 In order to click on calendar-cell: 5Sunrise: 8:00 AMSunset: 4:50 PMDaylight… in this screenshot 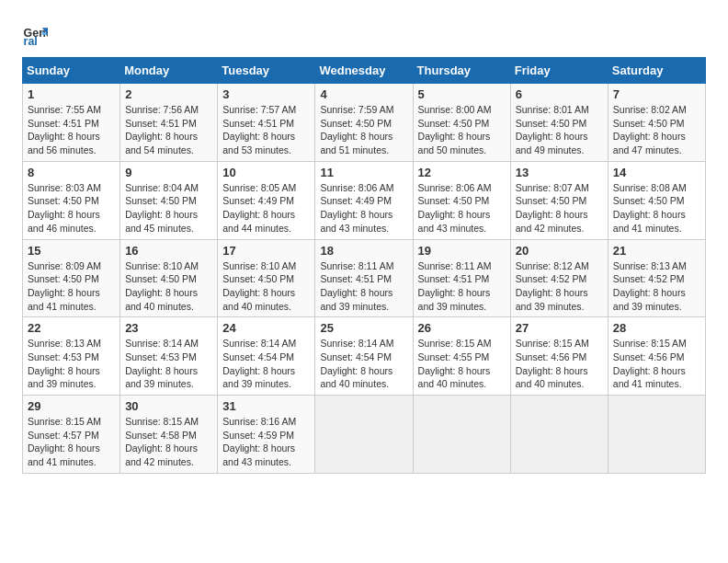, I will do `click(461, 123)`.